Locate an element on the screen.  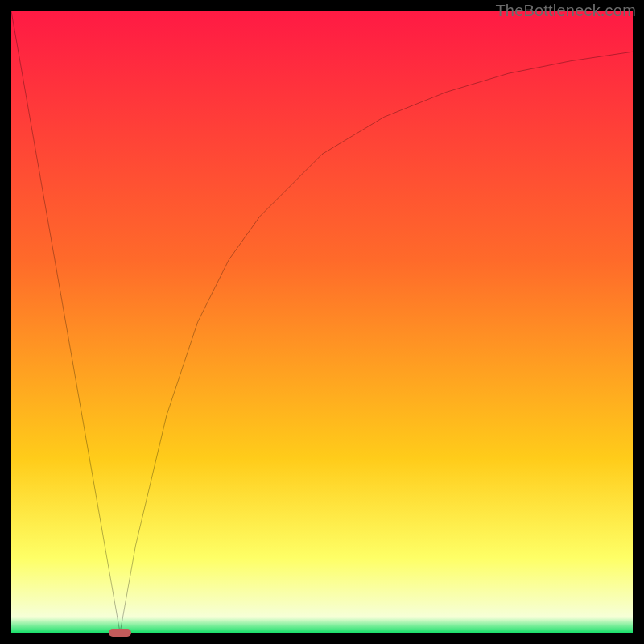
optimum-marker is located at coordinates (120, 633).